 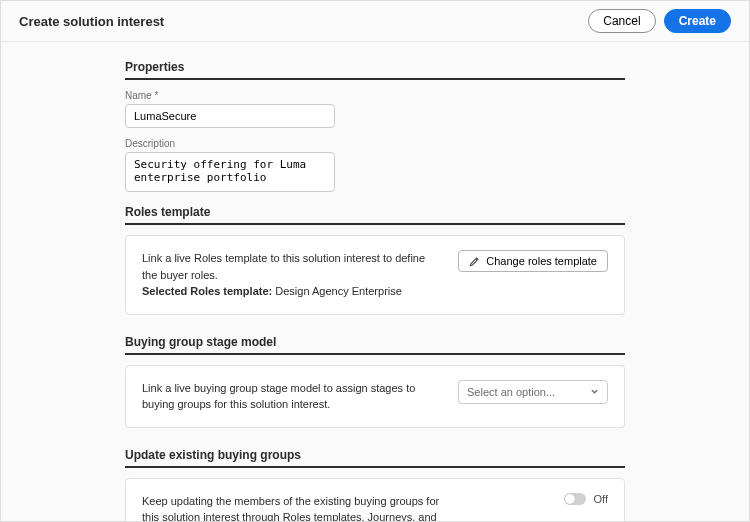 I want to click on description-label: Description, so click(x=375, y=144).